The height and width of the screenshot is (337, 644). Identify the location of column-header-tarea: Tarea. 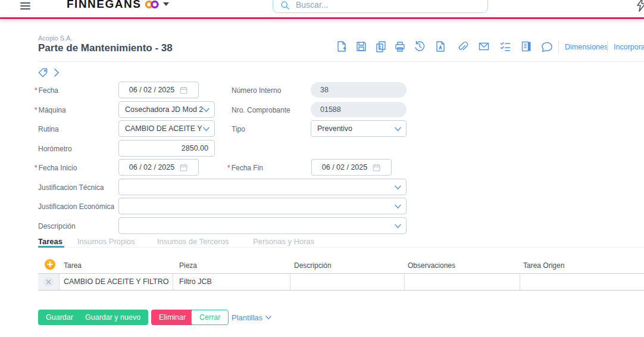
(73, 266).